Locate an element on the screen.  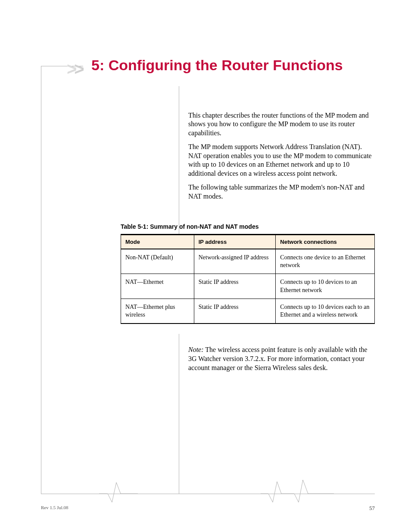
table-caption: Table 5-1: Summary of non-NAT and NAT mo… is located at coordinates (190, 227).